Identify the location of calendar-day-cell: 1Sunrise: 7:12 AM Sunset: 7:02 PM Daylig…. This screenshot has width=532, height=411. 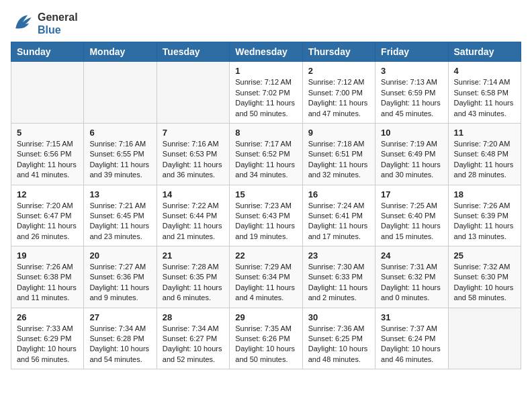
(266, 93).